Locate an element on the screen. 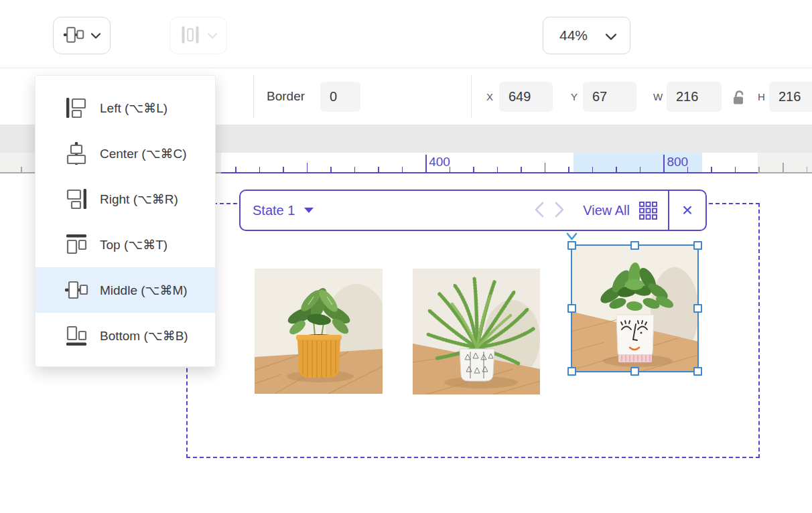  resize-handle-n is located at coordinates (635, 245).